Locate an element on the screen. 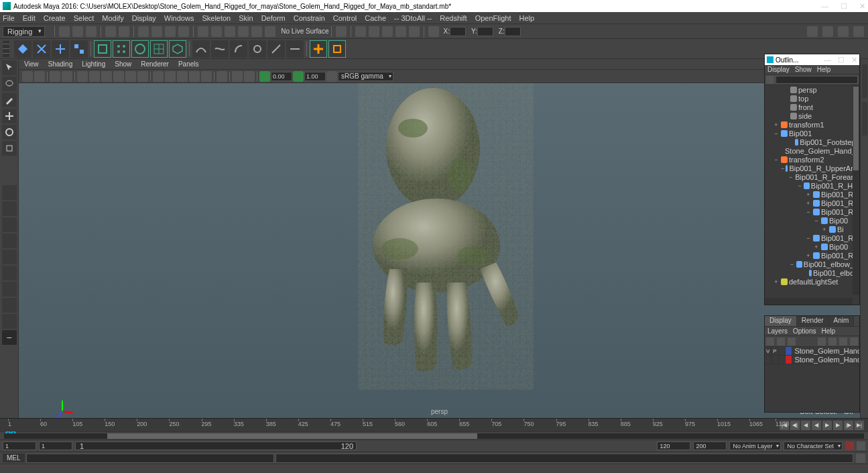  ipr-icon is located at coordinates (374, 32).